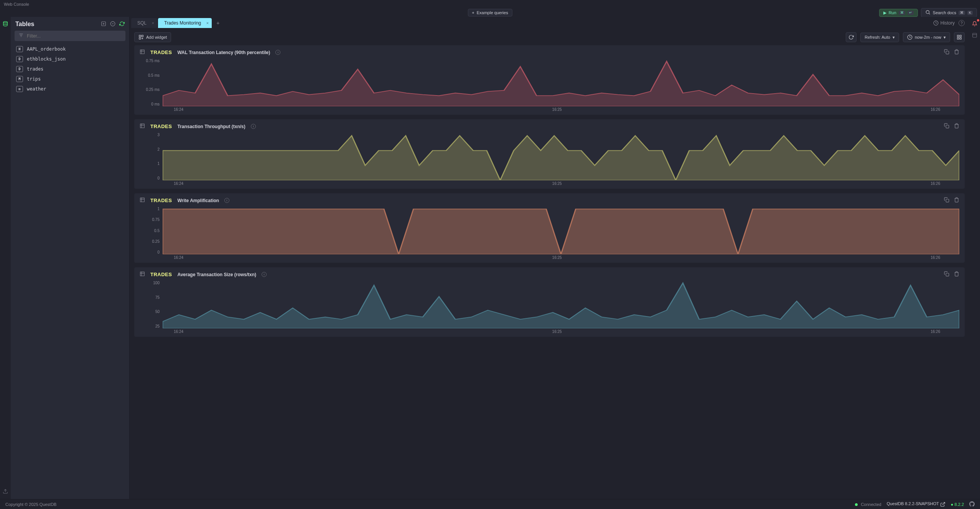 This screenshot has height=509, width=980. What do you see at coordinates (957, 504) in the screenshot?
I see `version-badge: ● 8.2.2` at bounding box center [957, 504].